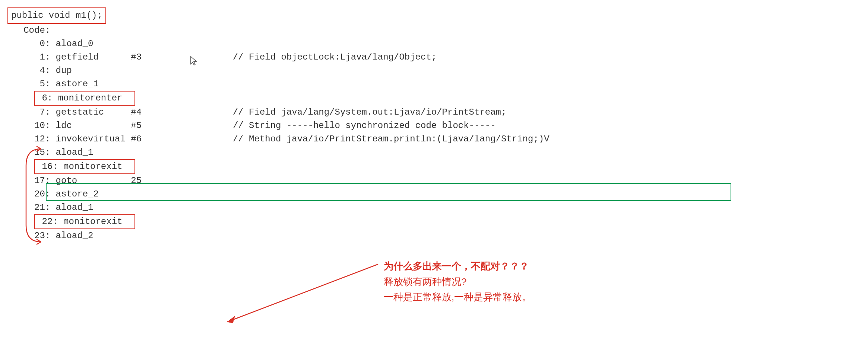  I want to click on annotation-text: 为什么多出来一个，不配对？？？ 释放锁有两种情况? 一种是正常释放,一种是异常释…, so click(457, 282).